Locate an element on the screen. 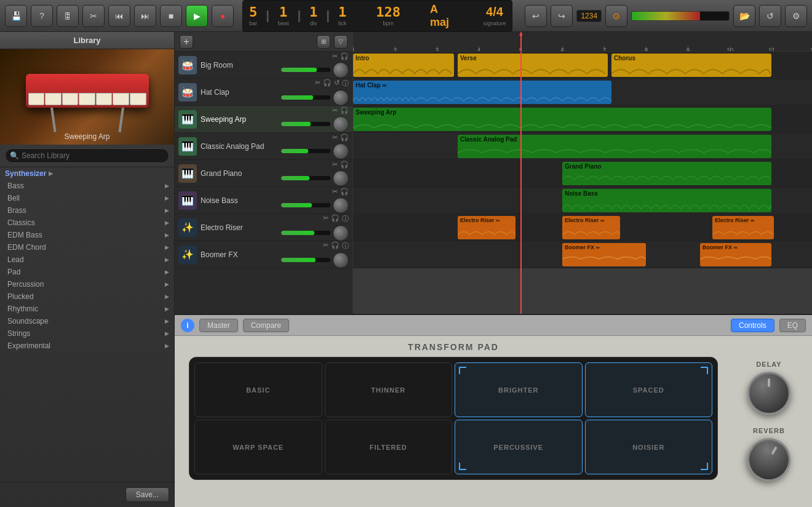 The height and width of the screenshot is (507, 812). search-input is located at coordinates (87, 156).